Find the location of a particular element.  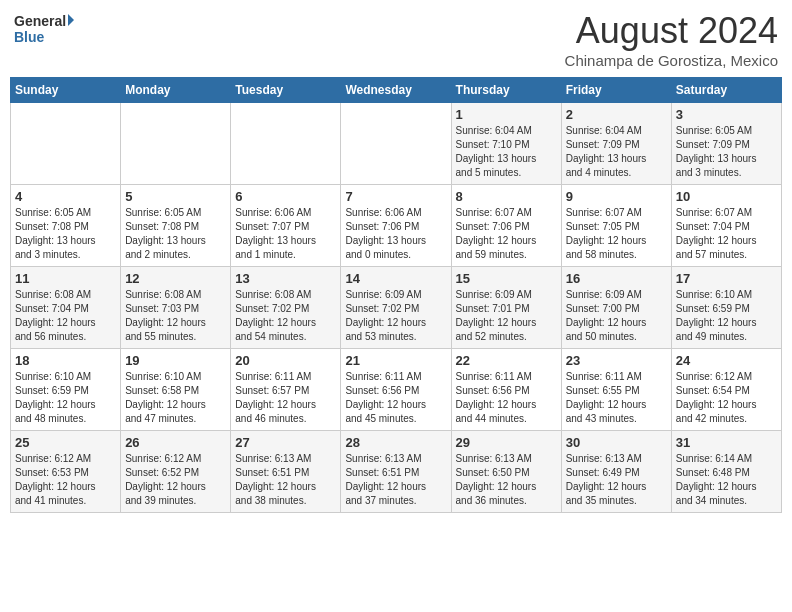

cell-info: Sunrise: 6:05 AM Sunset: 7:09 PM Dayligh… is located at coordinates (726, 152).